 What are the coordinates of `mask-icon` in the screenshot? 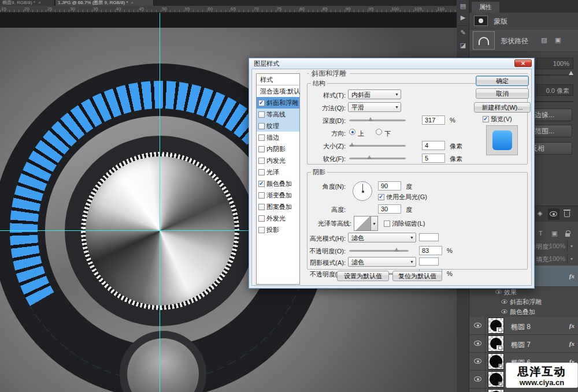 It's located at (481, 21).